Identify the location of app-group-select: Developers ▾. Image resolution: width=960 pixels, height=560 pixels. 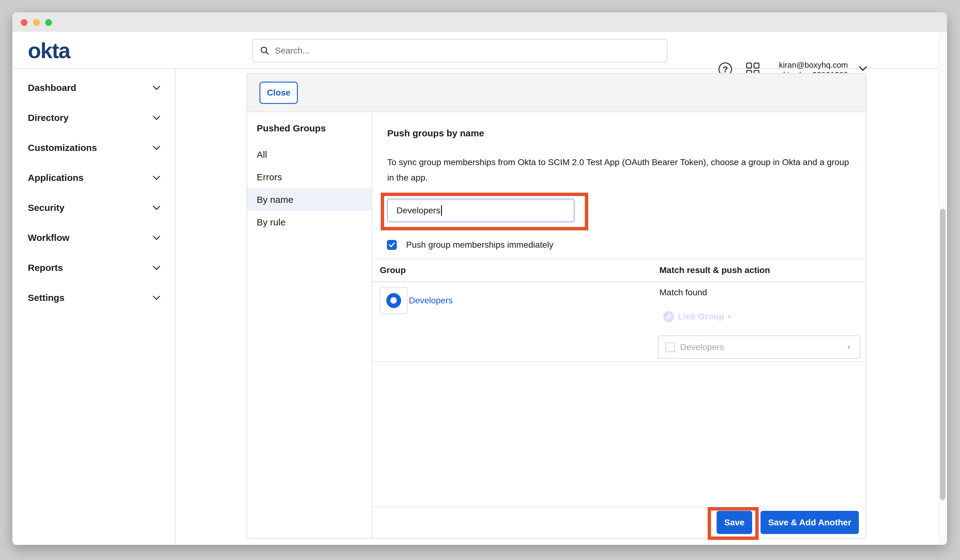
(759, 347).